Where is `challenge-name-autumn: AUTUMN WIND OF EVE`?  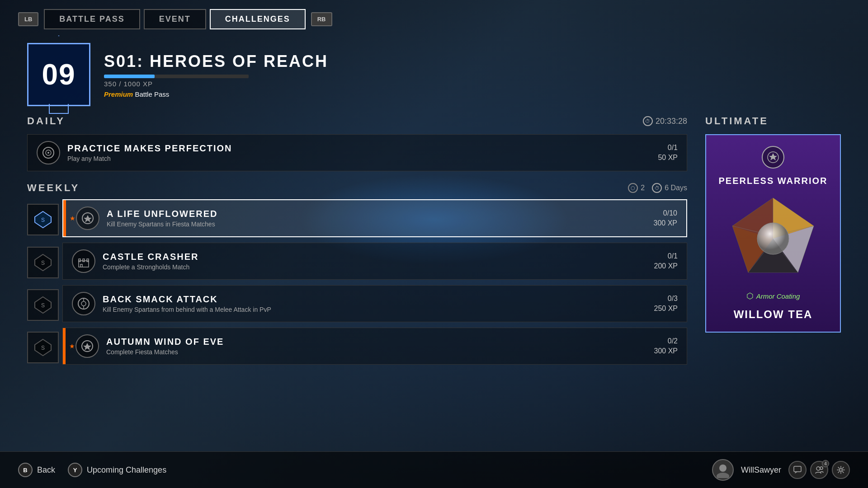
challenge-name-autumn: AUTUMN WIND OF EVE is located at coordinates (377, 342).